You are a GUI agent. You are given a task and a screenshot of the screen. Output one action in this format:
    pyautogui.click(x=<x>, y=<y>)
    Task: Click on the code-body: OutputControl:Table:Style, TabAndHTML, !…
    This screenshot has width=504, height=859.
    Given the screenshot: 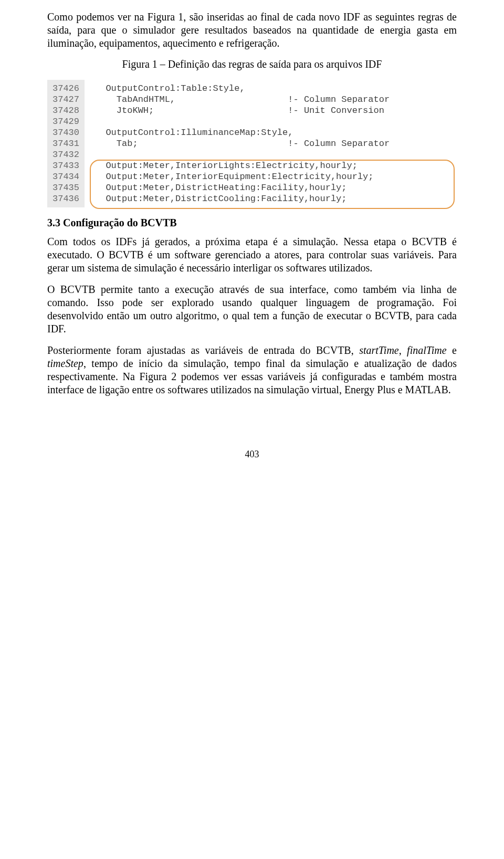 What is the action you would take?
    pyautogui.click(x=271, y=144)
    